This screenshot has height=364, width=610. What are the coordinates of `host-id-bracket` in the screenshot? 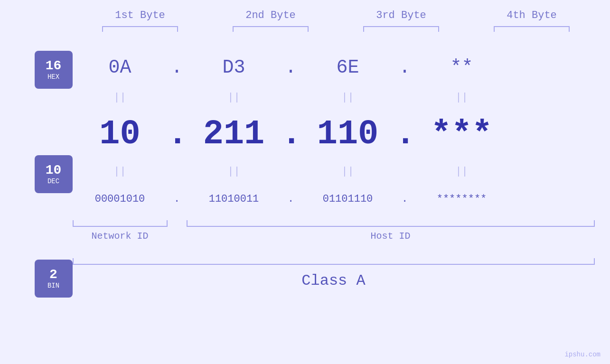 It's located at (391, 224).